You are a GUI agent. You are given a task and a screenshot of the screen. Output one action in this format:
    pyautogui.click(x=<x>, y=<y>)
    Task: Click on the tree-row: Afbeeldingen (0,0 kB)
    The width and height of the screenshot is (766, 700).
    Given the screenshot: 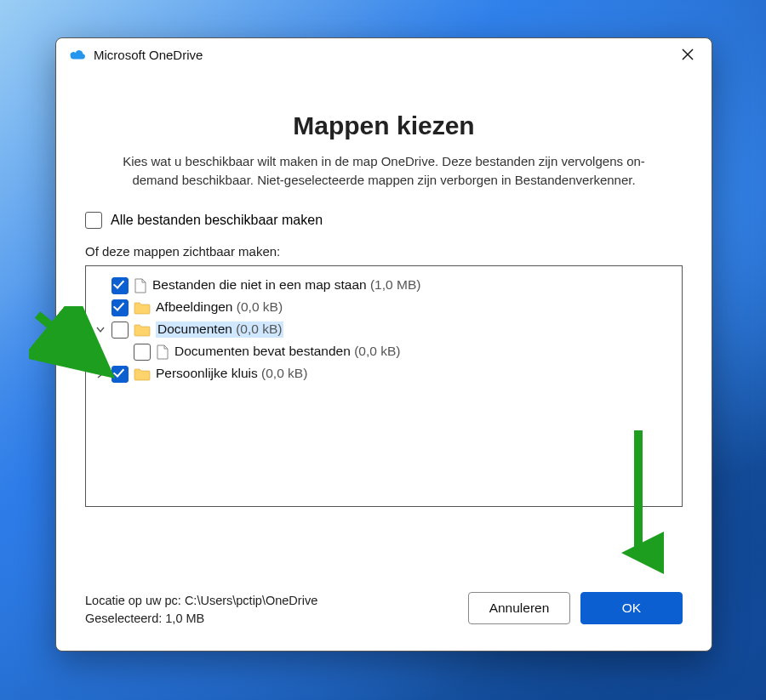 What is the action you would take?
    pyautogui.click(x=384, y=308)
    